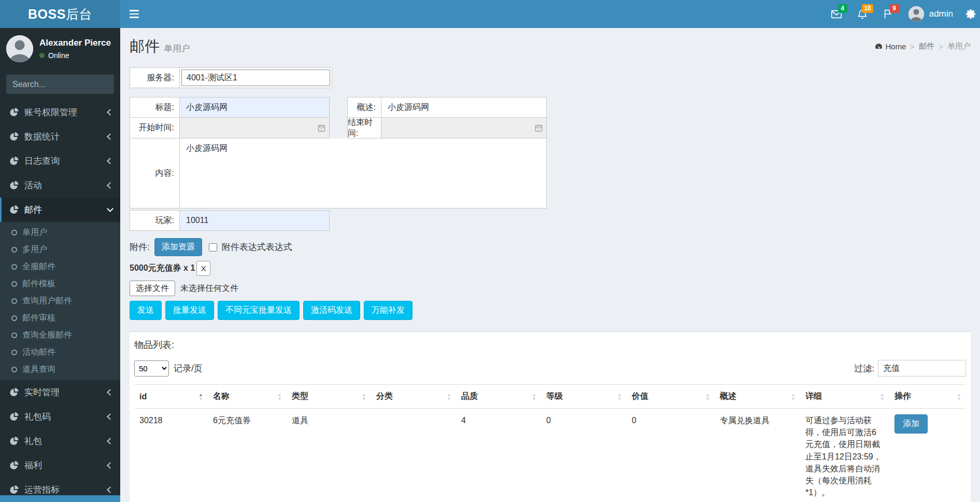 This screenshot has height=502, width=980. What do you see at coordinates (171, 397) in the screenshot?
I see `column-header-id: id▲▼` at bounding box center [171, 397].